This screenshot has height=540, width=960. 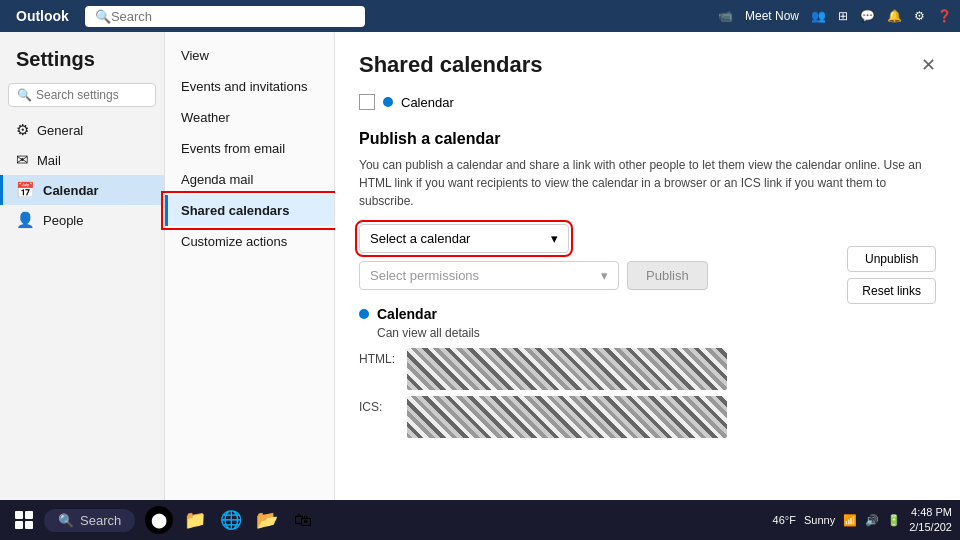 What do you see at coordinates (49, 160) in the screenshot?
I see `sidebar-item-label-mail: Mail` at bounding box center [49, 160].